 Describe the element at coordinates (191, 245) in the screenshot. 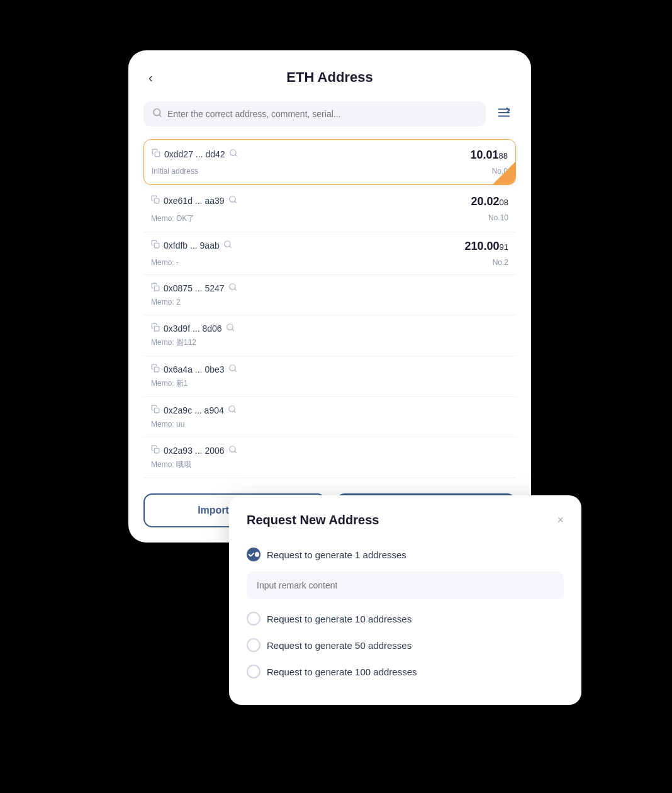

I see `address-text: 0xfdfb ... 9aab` at that location.